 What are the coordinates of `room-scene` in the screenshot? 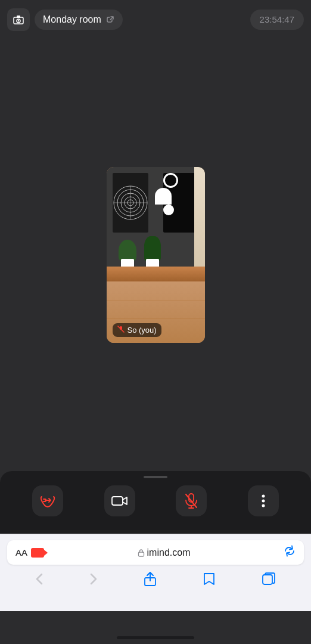 It's located at (156, 255).